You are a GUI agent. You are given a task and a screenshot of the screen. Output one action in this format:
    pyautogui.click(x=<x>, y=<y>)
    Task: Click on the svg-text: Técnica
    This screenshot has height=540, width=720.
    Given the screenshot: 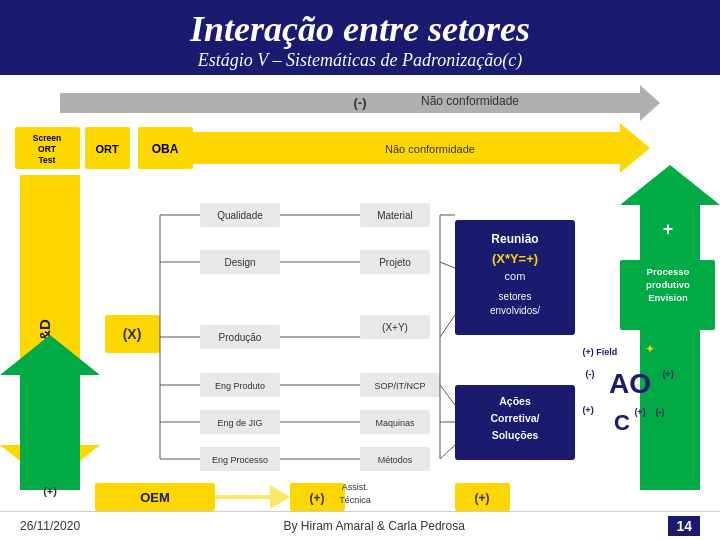 What is the action you would take?
    pyautogui.click(x=355, y=500)
    